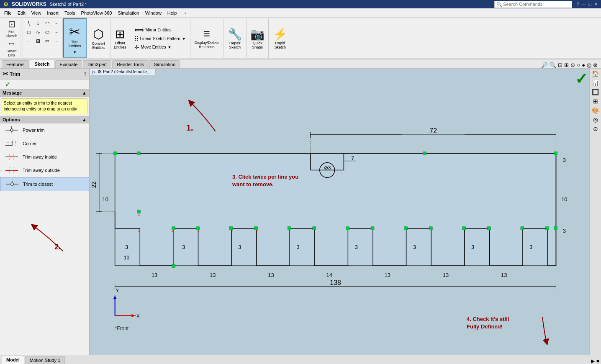  Describe the element at coordinates (300, 13) in the screenshot. I see `menubar: File Edit View Insert Tools PhotoView 36…` at that location.